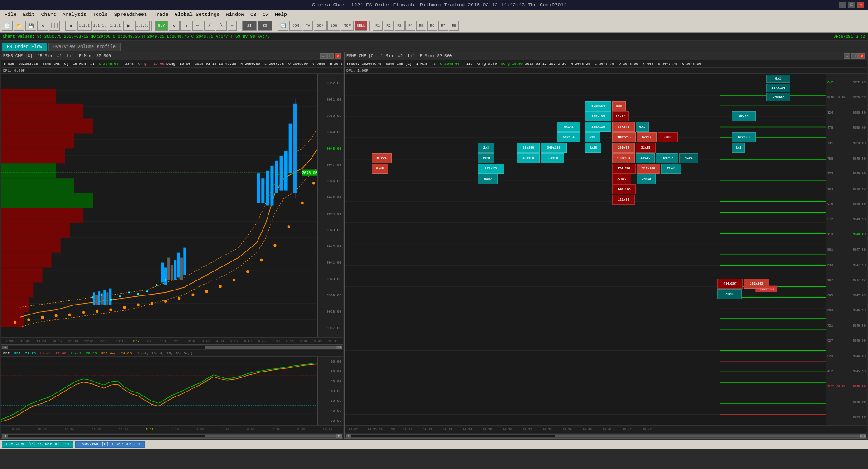 The image size is (868, 469). Describe the element at coordinates (434, 15) in the screenshot. I see `menu-bar: File Edit Chart Analysis Tools Spreadshe…` at that location.